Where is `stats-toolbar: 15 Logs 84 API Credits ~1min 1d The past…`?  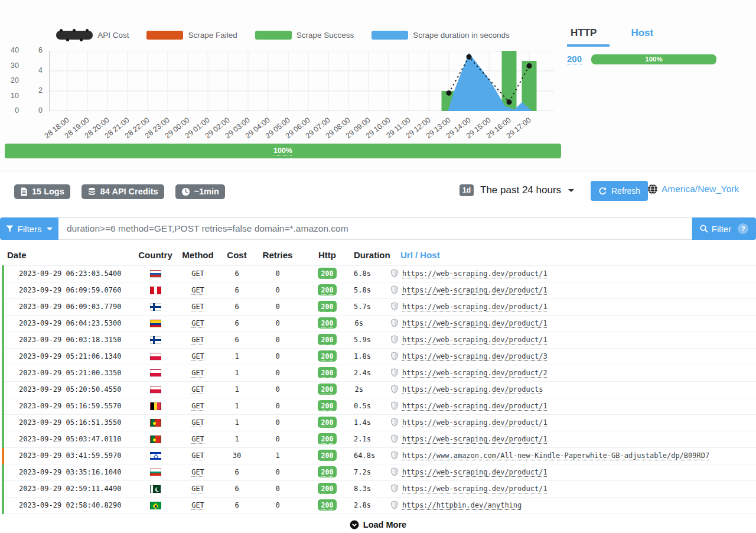
stats-toolbar: 15 Logs 84 API Credits ~1min 1d The past… is located at coordinates (378, 189).